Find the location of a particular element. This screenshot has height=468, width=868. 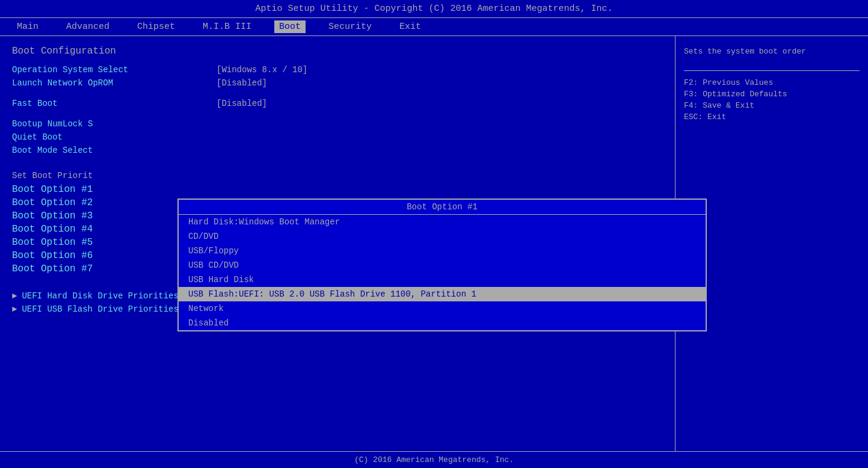

footer: (C) 2016 American Megatrends, Inc. is located at coordinates (434, 460).